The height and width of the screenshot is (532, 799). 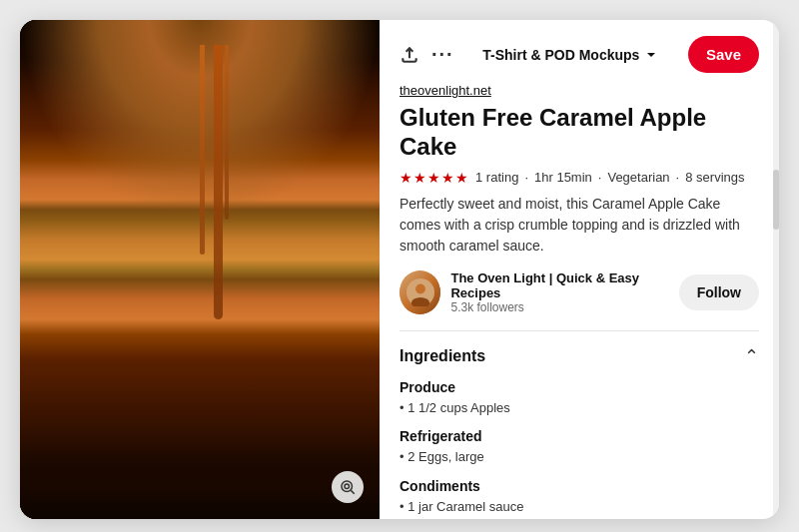 I want to click on ingredient-group-condiments: Condiments • 1 jar Caramel sauce, so click(x=579, y=498).